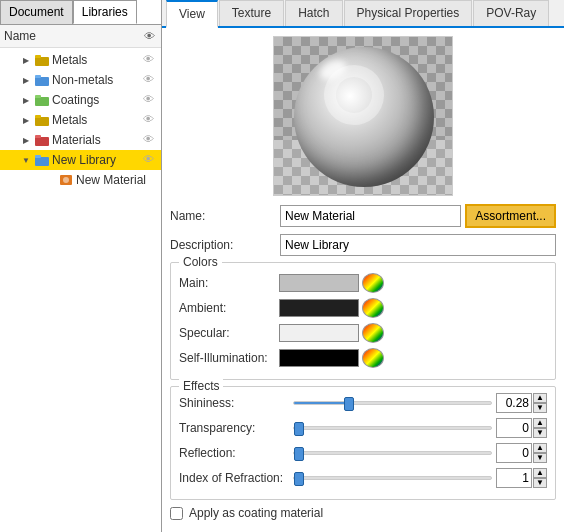 The height and width of the screenshot is (532, 564). Describe the element at coordinates (26, 160) in the screenshot. I see `tree-arrow-newlib` at that location.